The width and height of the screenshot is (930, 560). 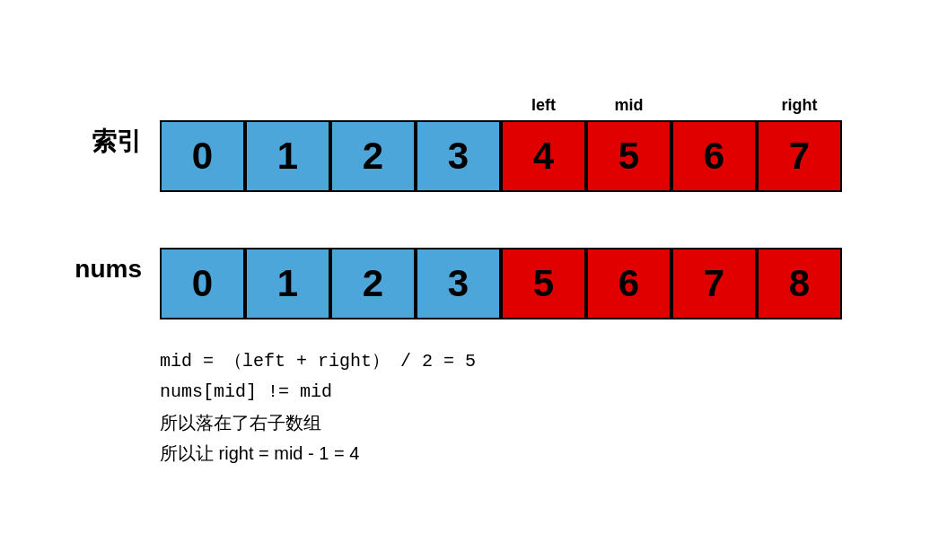 What do you see at coordinates (544, 156) in the screenshot?
I see `index-cell-4: 4` at bounding box center [544, 156].